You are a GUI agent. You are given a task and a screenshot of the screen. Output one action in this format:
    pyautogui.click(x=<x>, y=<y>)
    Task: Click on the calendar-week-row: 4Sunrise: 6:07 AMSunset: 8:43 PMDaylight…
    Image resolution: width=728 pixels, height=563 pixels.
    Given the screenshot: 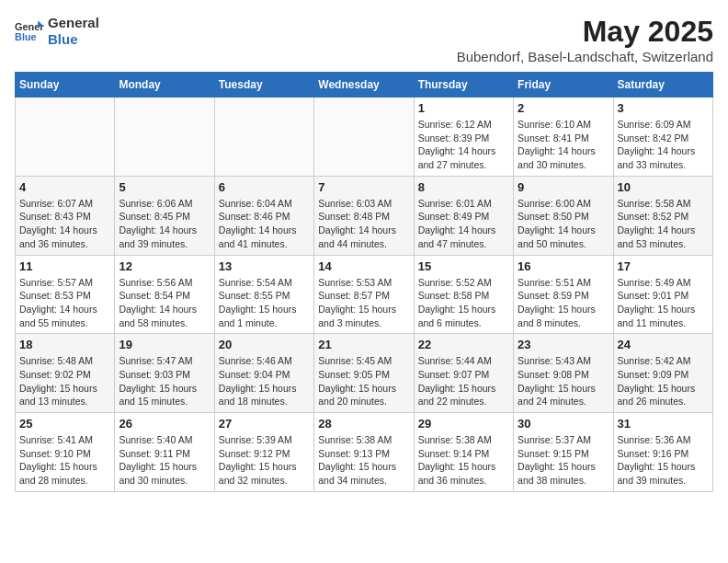 What is the action you would take?
    pyautogui.click(x=364, y=215)
    